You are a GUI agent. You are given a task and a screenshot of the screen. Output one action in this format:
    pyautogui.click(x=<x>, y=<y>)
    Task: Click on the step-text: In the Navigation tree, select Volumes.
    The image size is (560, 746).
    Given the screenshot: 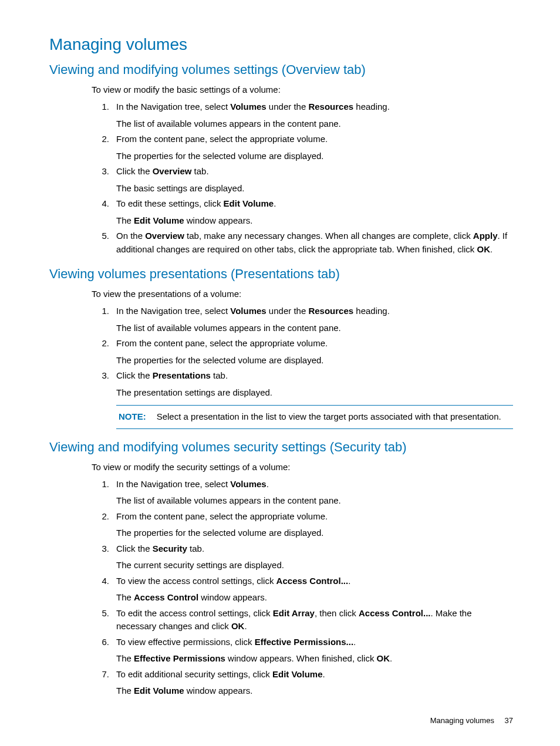 What is the action you would take?
    pyautogui.click(x=315, y=485)
    